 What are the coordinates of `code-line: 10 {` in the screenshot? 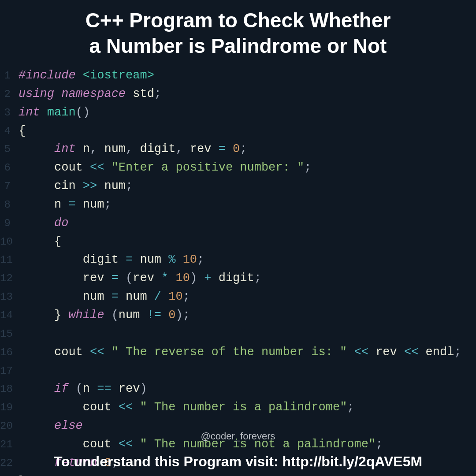 It's located at (238, 242).